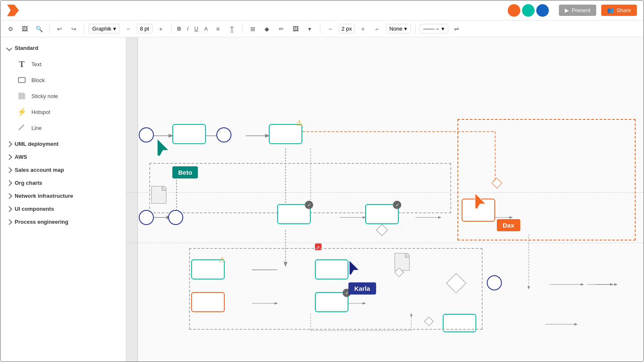 The image size is (644, 362). Describe the element at coordinates (581, 10) in the screenshot. I see `present-label: Present` at that location.